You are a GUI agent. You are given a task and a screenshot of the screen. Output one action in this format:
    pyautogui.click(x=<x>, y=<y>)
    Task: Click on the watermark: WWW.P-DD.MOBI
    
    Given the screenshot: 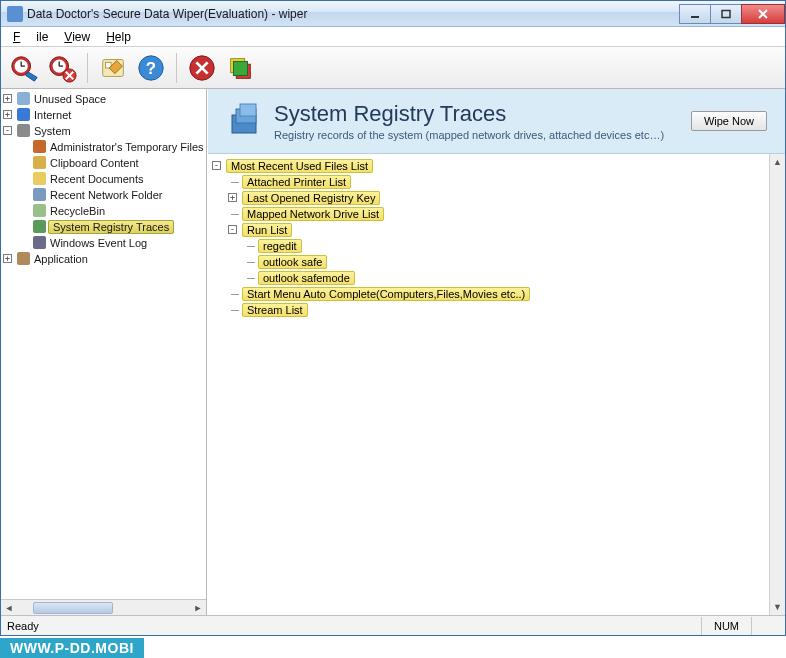 What is the action you would take?
    pyautogui.click(x=72, y=648)
    